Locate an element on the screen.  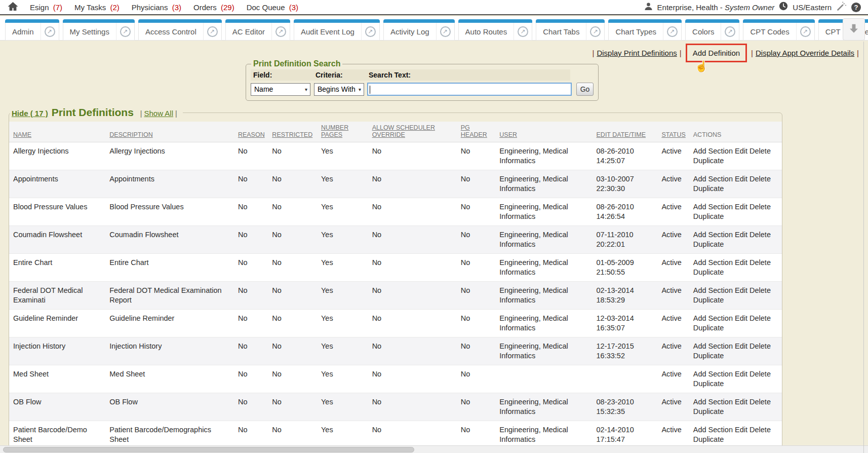
column-header-user: USER is located at coordinates (546, 132).